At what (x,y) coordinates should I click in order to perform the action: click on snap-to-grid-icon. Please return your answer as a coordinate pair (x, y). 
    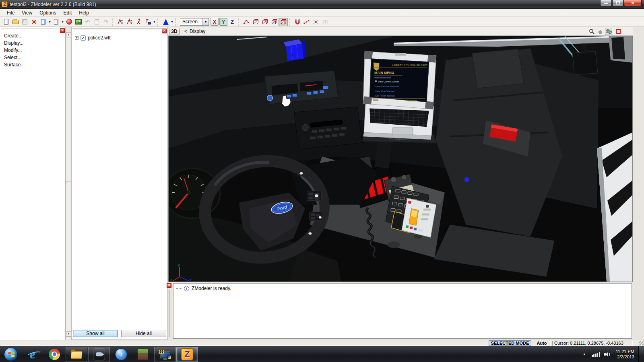
    Looking at the image, I should click on (325, 22).